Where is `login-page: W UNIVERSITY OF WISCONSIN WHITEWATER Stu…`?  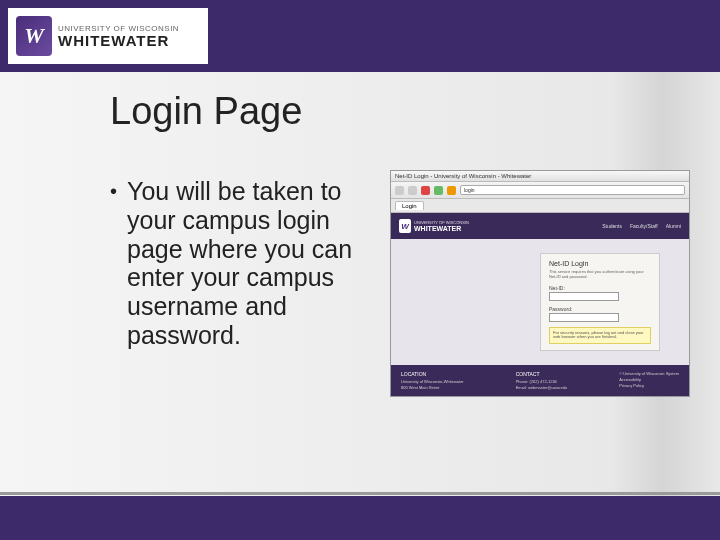 login-page: W UNIVERSITY OF WISCONSIN WHITEWATER Stu… is located at coordinates (540, 304).